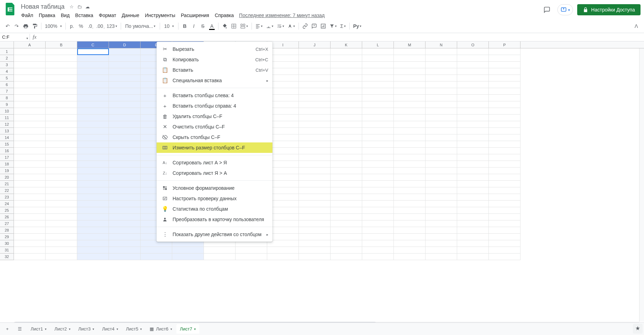 The image size is (644, 335). Describe the element at coordinates (7, 178) in the screenshot. I see `row-header: 20` at that location.